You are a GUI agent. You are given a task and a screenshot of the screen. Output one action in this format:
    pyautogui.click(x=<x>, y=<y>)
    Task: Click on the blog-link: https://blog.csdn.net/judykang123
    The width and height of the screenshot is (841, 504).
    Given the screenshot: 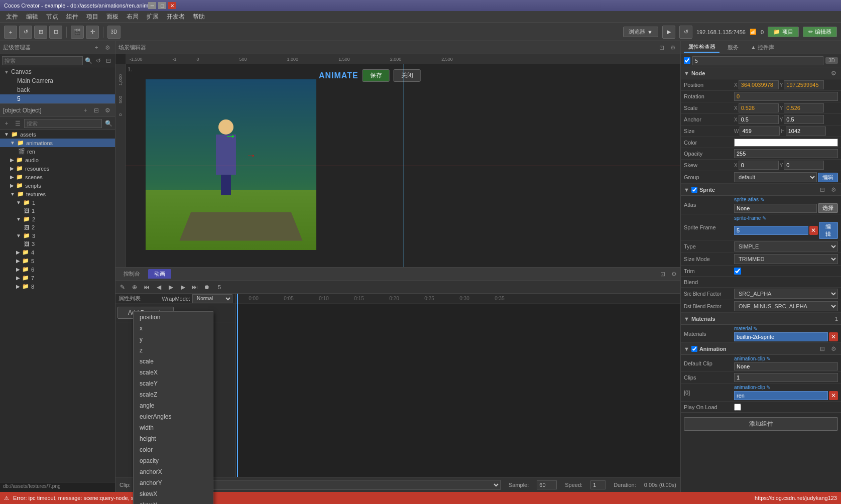 What is the action you would take?
    pyautogui.click(x=796, y=498)
    